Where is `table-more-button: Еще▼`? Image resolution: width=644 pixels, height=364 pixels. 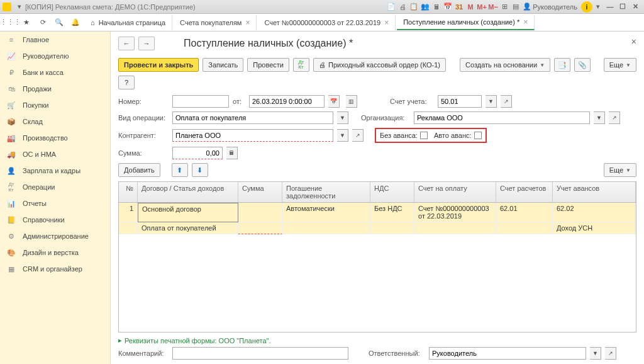 table-more-button: Еще▼ is located at coordinates (620, 170).